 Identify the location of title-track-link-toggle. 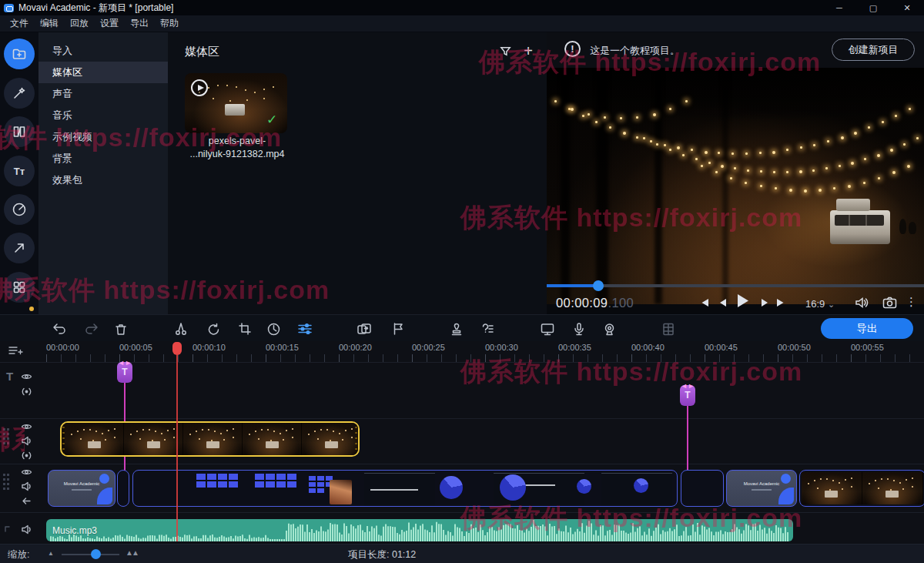
(26, 391).